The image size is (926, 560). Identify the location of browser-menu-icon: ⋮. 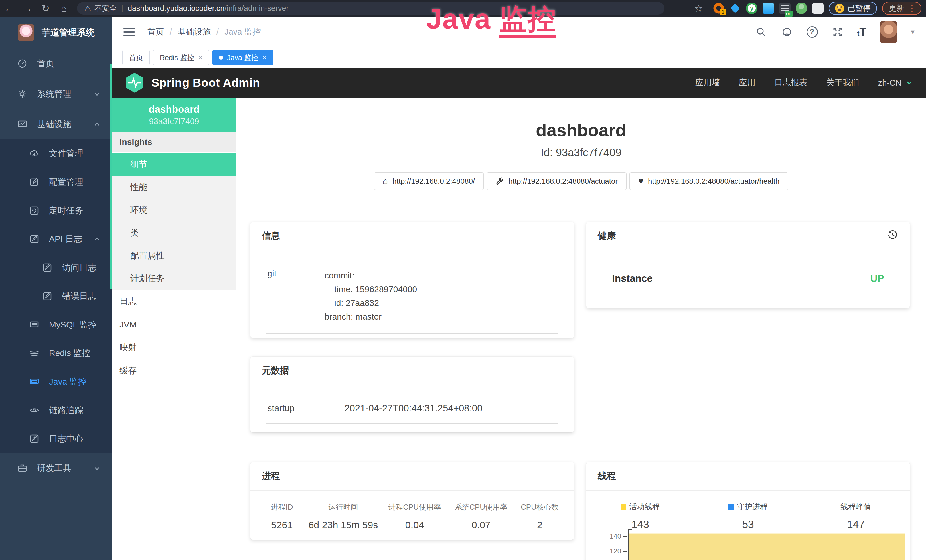
(912, 8).